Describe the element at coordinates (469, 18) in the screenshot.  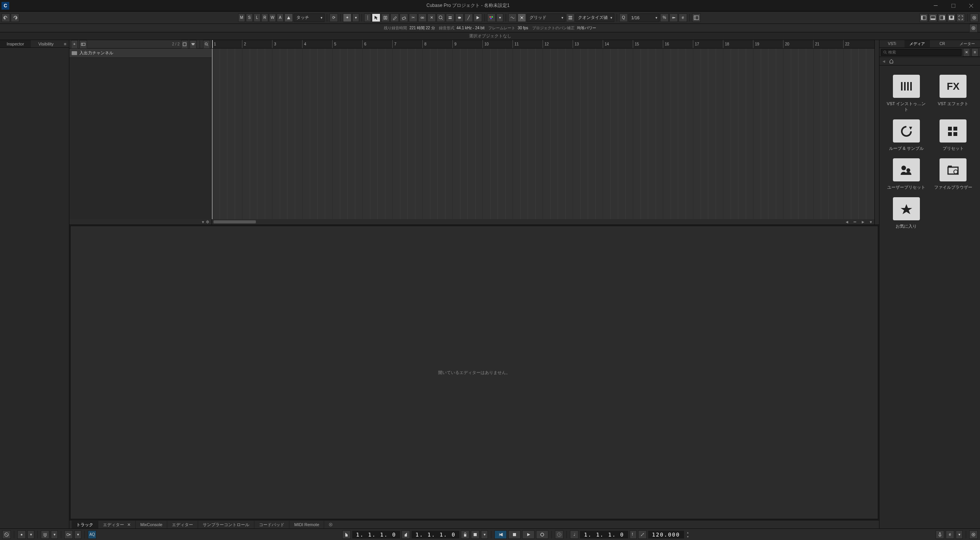
I see `line-tool: ╱` at that location.